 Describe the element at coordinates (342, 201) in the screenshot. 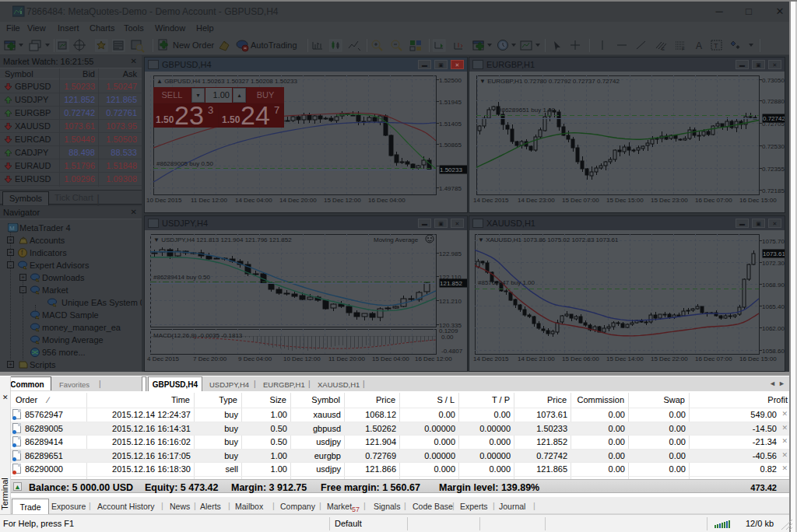

I see `svg-text: 15 Dec 12:00` at that location.